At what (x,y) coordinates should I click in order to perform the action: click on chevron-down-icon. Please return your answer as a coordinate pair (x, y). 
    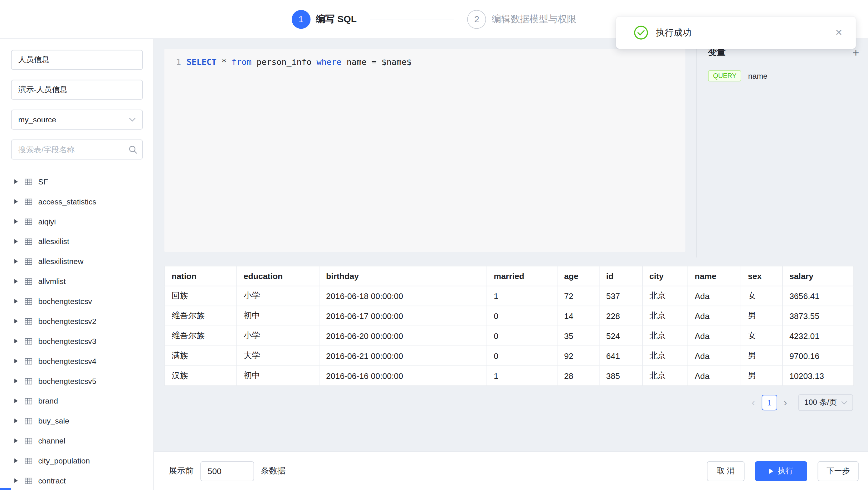
    Looking at the image, I should click on (132, 119).